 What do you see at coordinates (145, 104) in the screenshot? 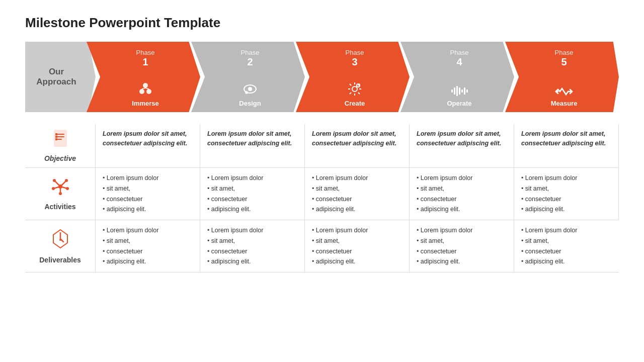
I see `phase-1-name: Immerse` at bounding box center [145, 104].